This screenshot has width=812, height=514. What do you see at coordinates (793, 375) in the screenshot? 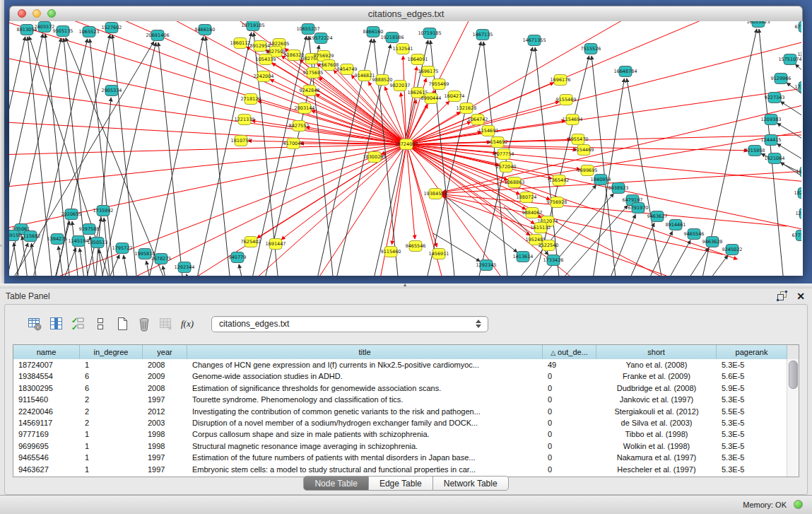
I see `scrollbar-thumb` at bounding box center [793, 375].